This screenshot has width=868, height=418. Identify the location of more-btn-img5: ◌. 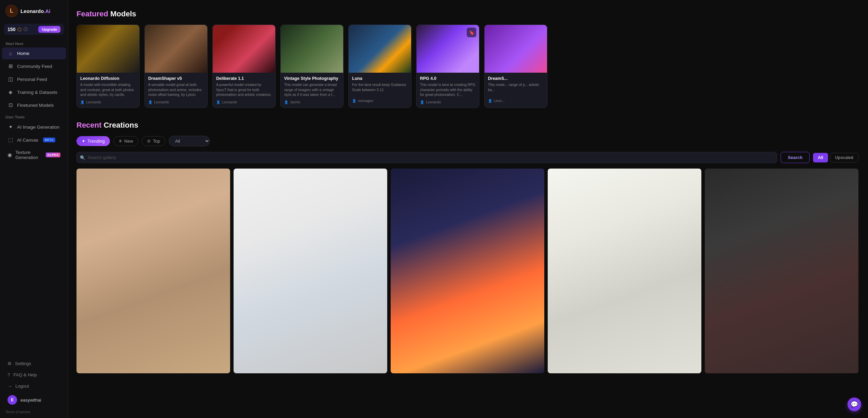
(839, 176).